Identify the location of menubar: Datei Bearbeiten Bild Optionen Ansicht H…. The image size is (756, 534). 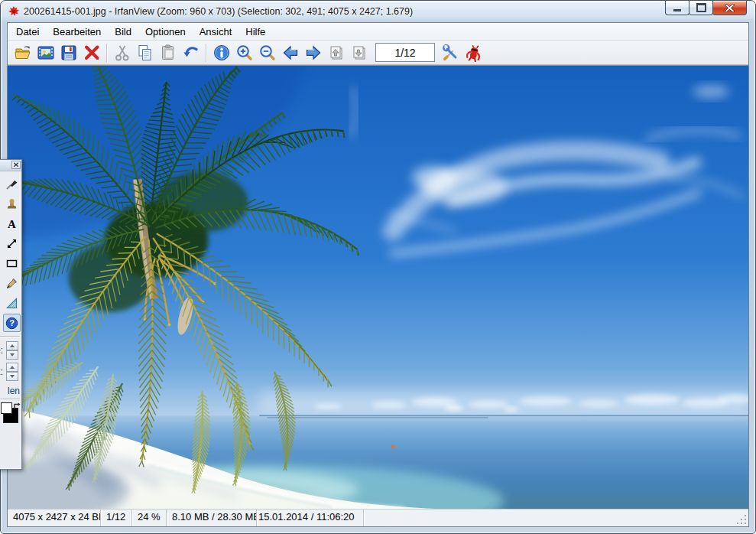
(378, 32).